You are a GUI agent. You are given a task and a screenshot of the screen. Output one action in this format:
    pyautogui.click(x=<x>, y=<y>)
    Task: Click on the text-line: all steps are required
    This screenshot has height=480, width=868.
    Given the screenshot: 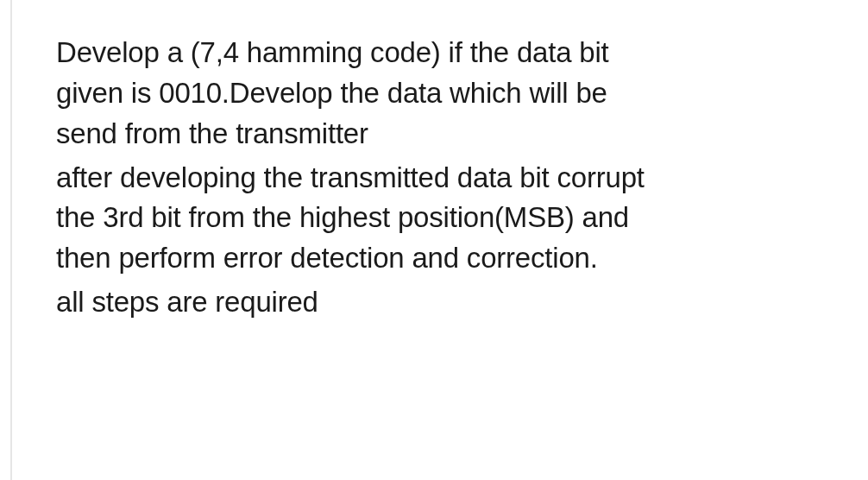 What is the action you would take?
    pyautogui.click(x=187, y=302)
    